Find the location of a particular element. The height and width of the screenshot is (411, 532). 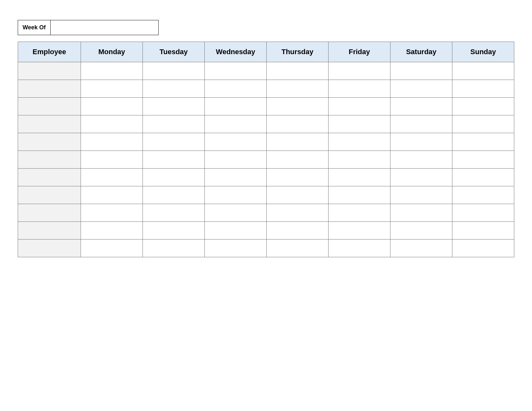

week-of-value is located at coordinates (104, 28).